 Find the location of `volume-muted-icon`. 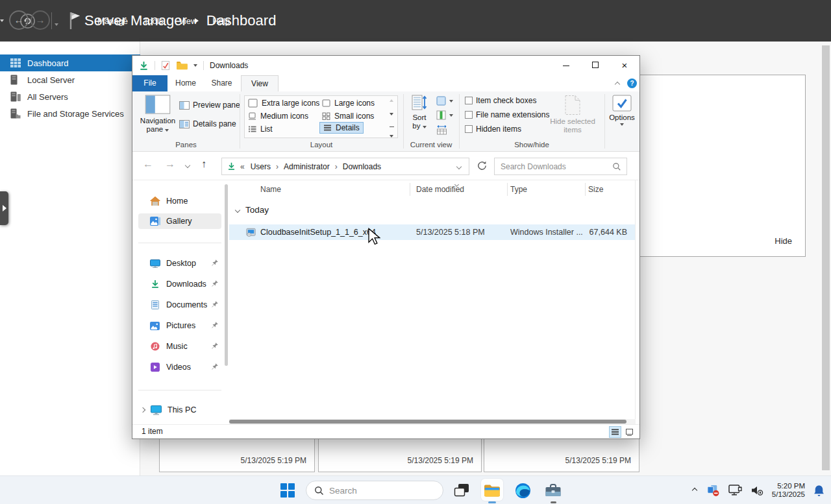

volume-muted-icon is located at coordinates (757, 490).